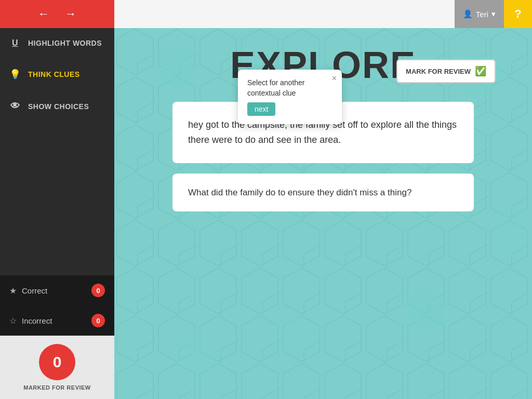 The height and width of the screenshot is (399, 532). What do you see at coordinates (54, 74) in the screenshot?
I see `sidebar-label-think-clues: THINK CLUES` at bounding box center [54, 74].